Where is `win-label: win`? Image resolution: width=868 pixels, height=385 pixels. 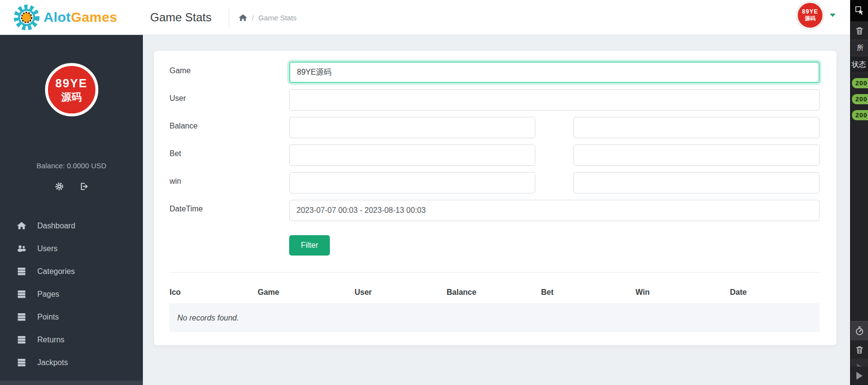
win-label: win is located at coordinates (230, 183).